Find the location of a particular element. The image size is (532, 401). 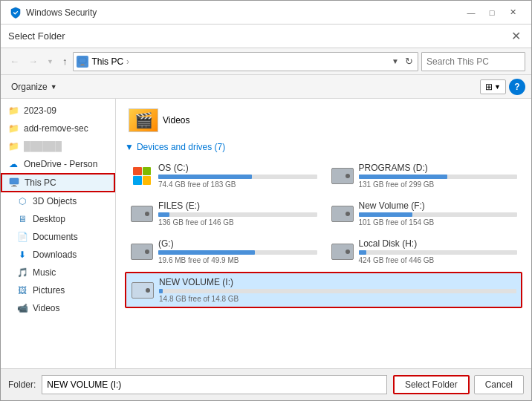

forward-button: → is located at coordinates (33, 61).